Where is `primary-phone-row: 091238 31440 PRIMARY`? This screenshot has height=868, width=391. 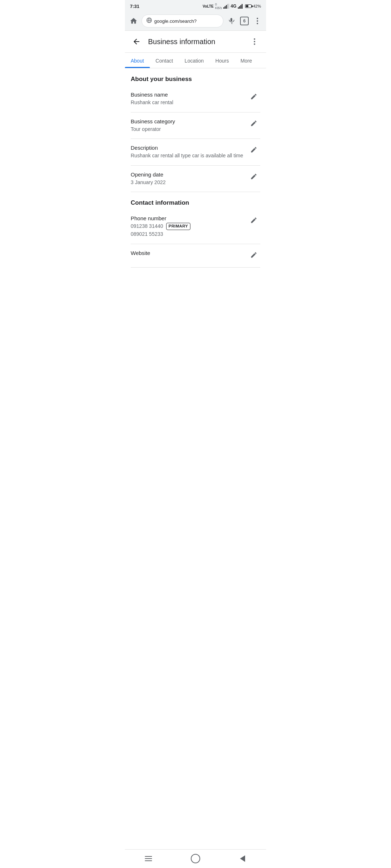
primary-phone-row: 091238 31440 PRIMARY is located at coordinates (189, 226).